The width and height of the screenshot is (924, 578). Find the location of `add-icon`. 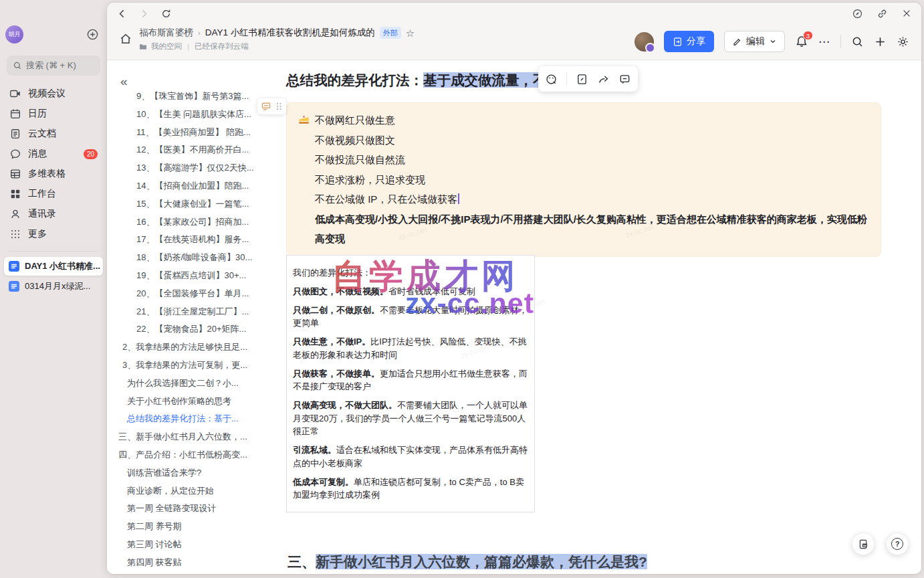

add-icon is located at coordinates (92, 35).